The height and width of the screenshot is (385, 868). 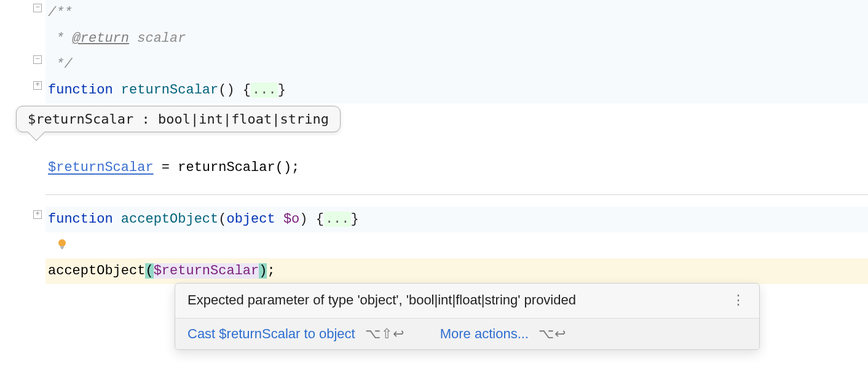 I want to click on param-type: object, so click(x=251, y=219).